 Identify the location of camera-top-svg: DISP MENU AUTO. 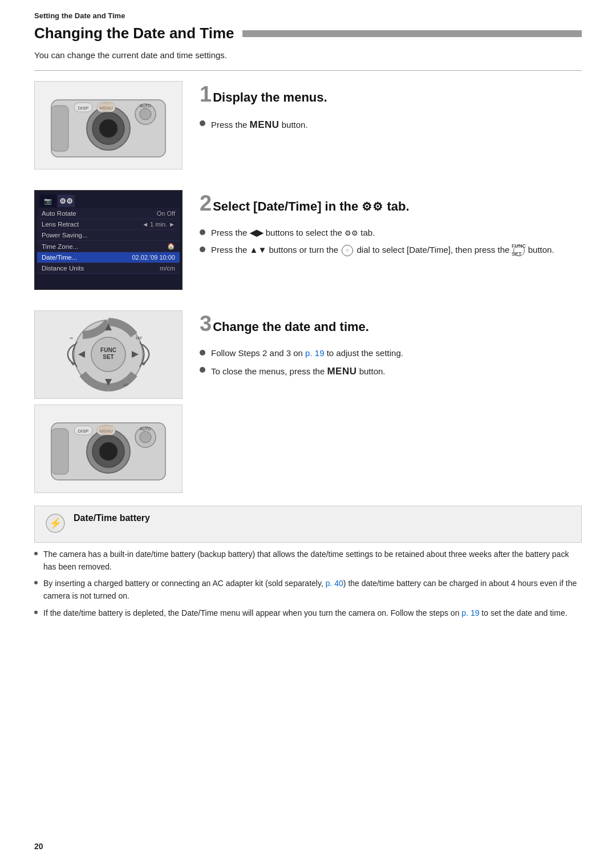
(108, 126).